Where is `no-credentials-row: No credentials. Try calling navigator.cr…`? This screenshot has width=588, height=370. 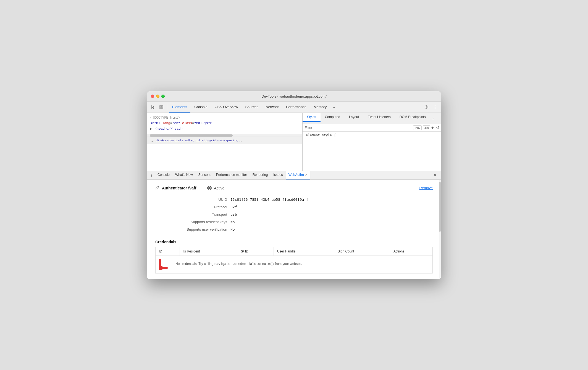 no-credentials-row: No credentials. Try calling navigator.cr… is located at coordinates (294, 264).